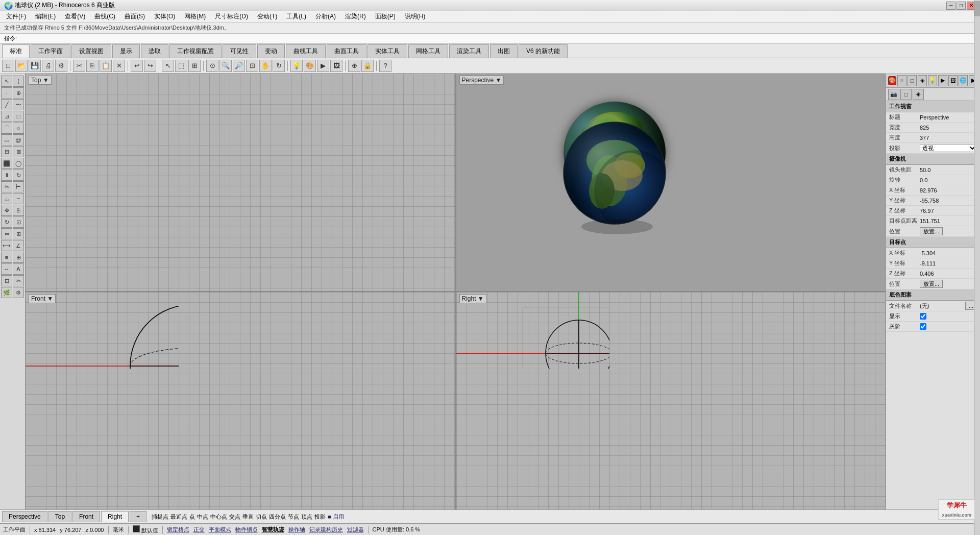 The height and width of the screenshot is (535, 980). What do you see at coordinates (7, 246) in the screenshot?
I see `lt-distance: ⟷` at bounding box center [7, 246].